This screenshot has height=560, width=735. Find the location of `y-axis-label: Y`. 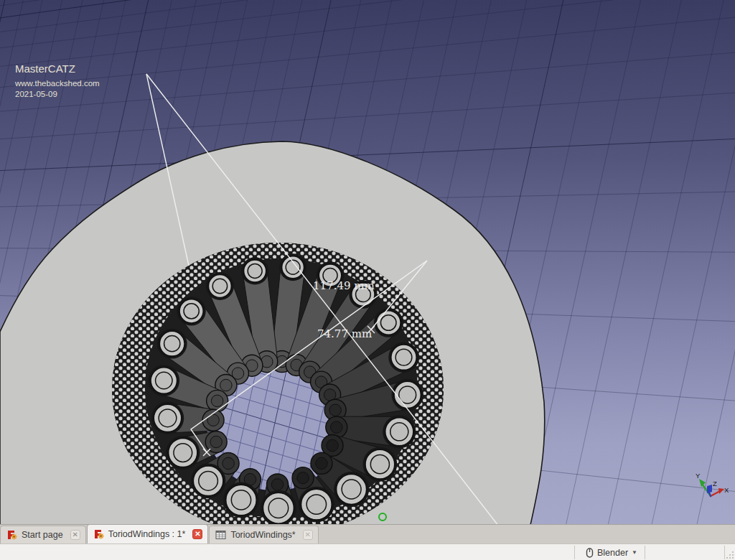

y-axis-label: Y is located at coordinates (698, 475).